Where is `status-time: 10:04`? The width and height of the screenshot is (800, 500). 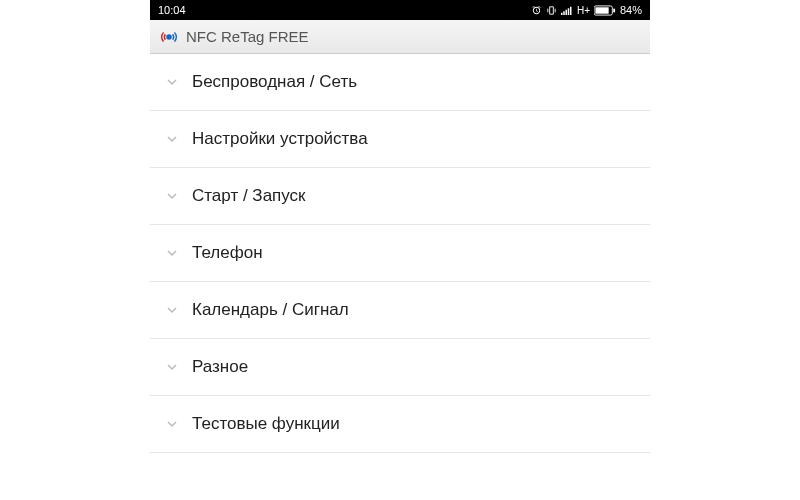
status-time: 10:04 is located at coordinates (172, 10).